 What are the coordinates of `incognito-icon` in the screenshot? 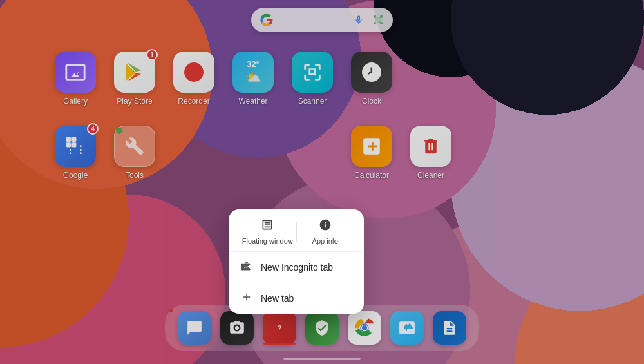 It's located at (247, 267).